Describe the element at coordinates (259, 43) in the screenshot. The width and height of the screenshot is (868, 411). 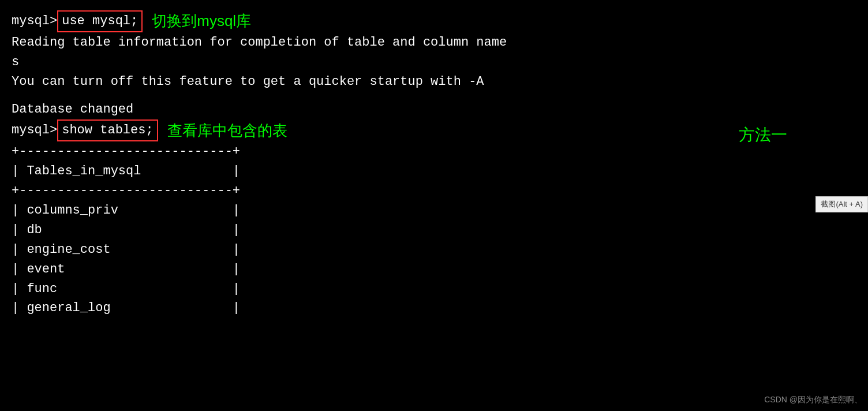
I see `reading-text: Reading table information for completion…` at that location.